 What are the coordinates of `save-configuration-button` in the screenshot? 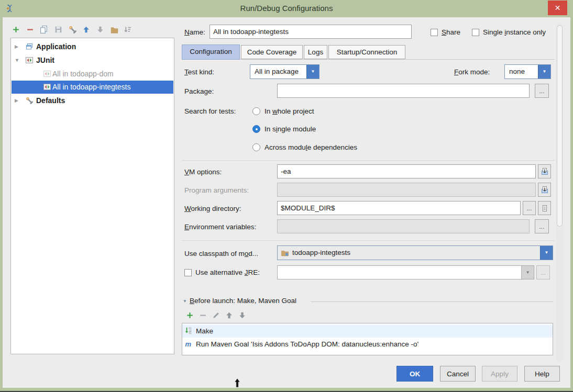 It's located at (58, 30).